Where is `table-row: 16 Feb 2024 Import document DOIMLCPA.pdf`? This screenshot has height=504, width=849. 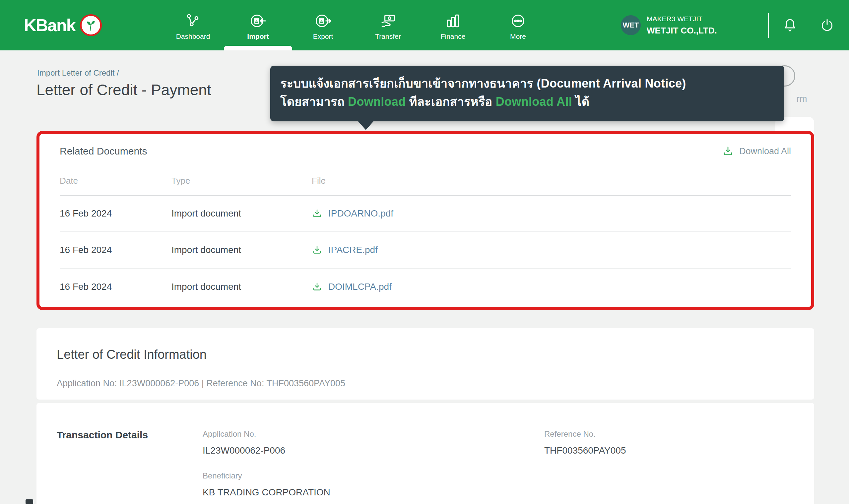 table-row: 16 Feb 2024 Import document DOIMLCPA.pdf is located at coordinates (425, 287).